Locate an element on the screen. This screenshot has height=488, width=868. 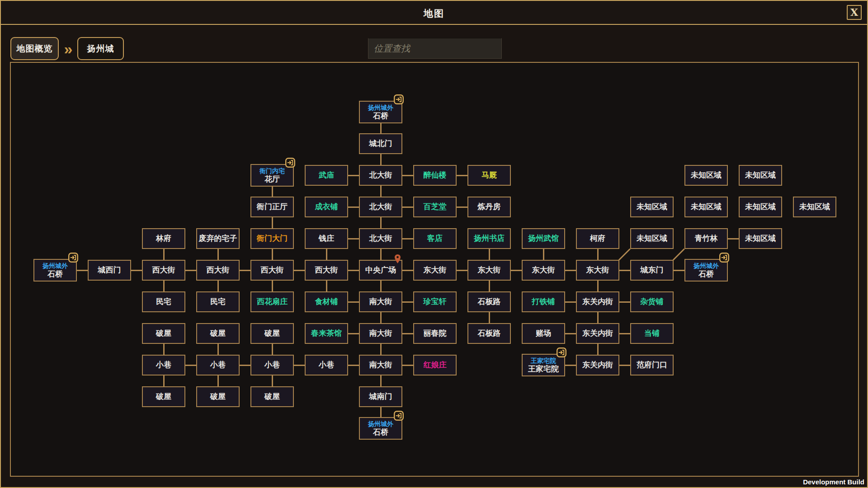
node-label: 范府门口 is located at coordinates (652, 365).